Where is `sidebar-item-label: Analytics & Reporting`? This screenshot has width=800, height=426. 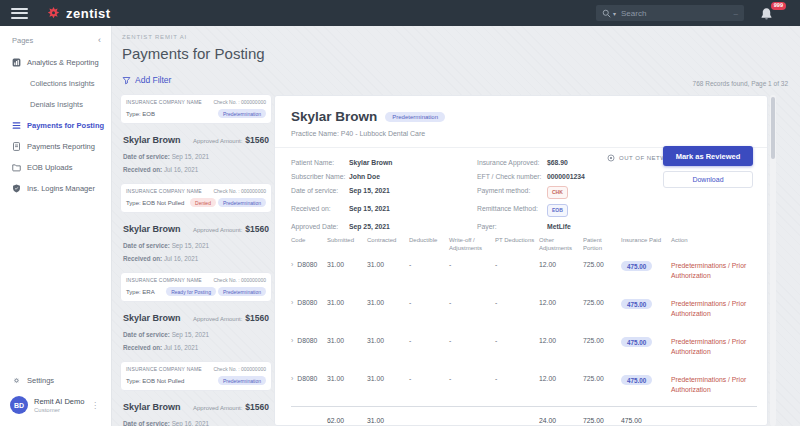
sidebar-item-label: Analytics & Reporting is located at coordinates (63, 62).